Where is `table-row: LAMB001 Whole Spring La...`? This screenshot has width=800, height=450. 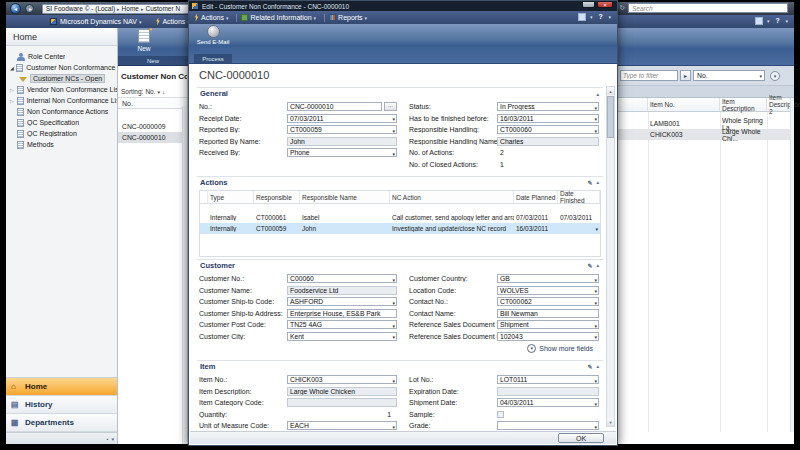 table-row: LAMB001 Whole Spring La... is located at coordinates (705, 124).